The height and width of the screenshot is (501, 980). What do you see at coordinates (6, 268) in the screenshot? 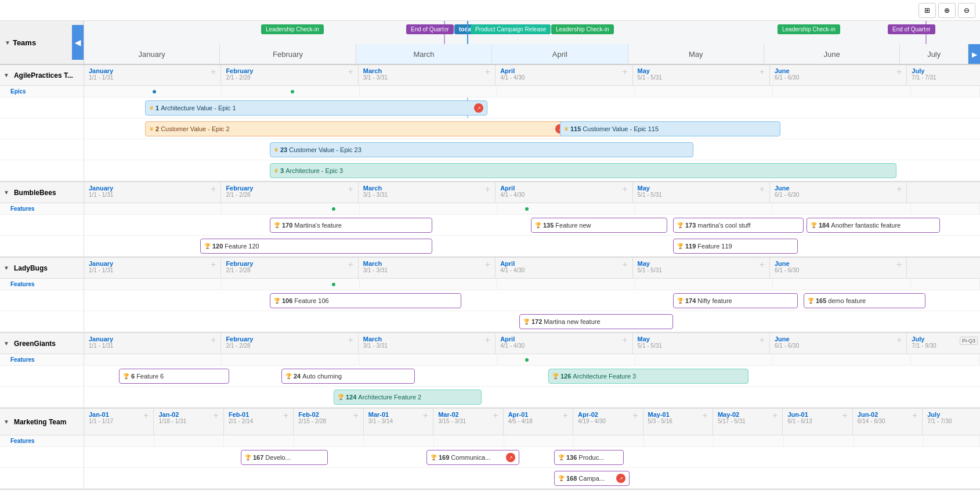
I see `ladybugs-collapse: ▼` at bounding box center [6, 268].